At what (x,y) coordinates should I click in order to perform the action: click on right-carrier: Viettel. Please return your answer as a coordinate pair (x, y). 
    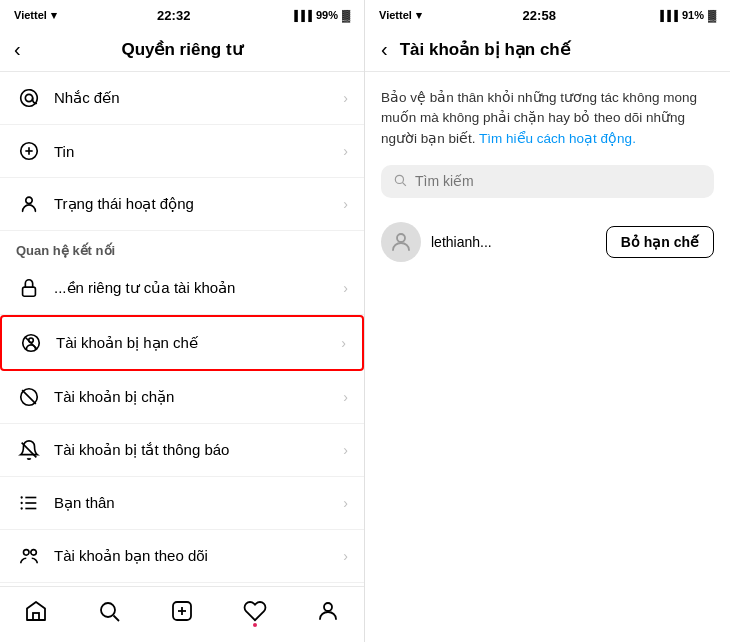
    Looking at the image, I should click on (396, 15).